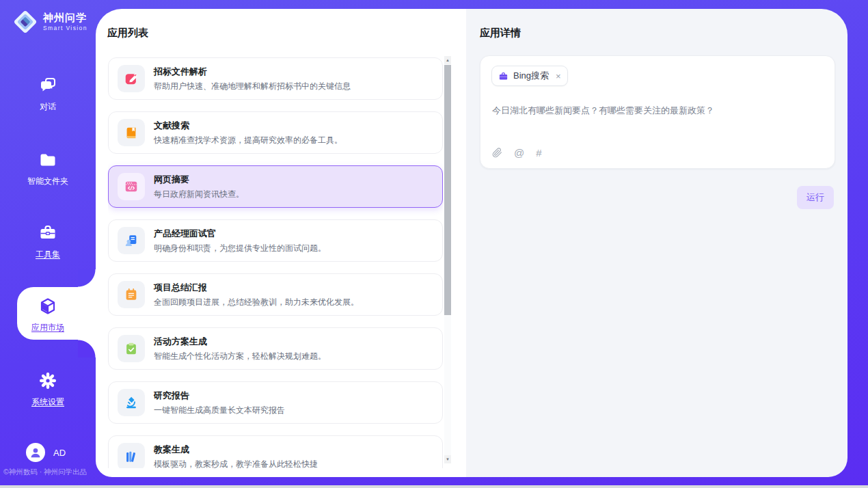 Image resolution: width=868 pixels, height=488 pixels. Describe the element at coordinates (500, 33) in the screenshot. I see `app-detail-title: 应用详情` at that location.